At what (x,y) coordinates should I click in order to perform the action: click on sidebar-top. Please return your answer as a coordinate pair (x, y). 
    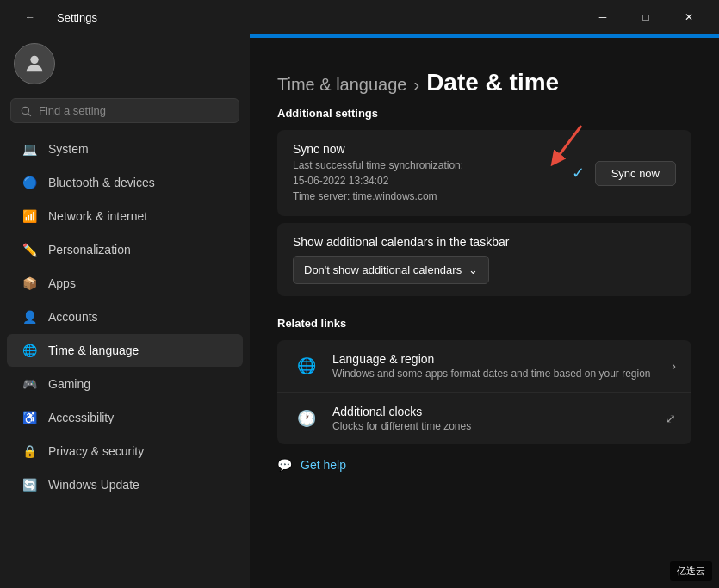
    Looking at the image, I should click on (125, 64).